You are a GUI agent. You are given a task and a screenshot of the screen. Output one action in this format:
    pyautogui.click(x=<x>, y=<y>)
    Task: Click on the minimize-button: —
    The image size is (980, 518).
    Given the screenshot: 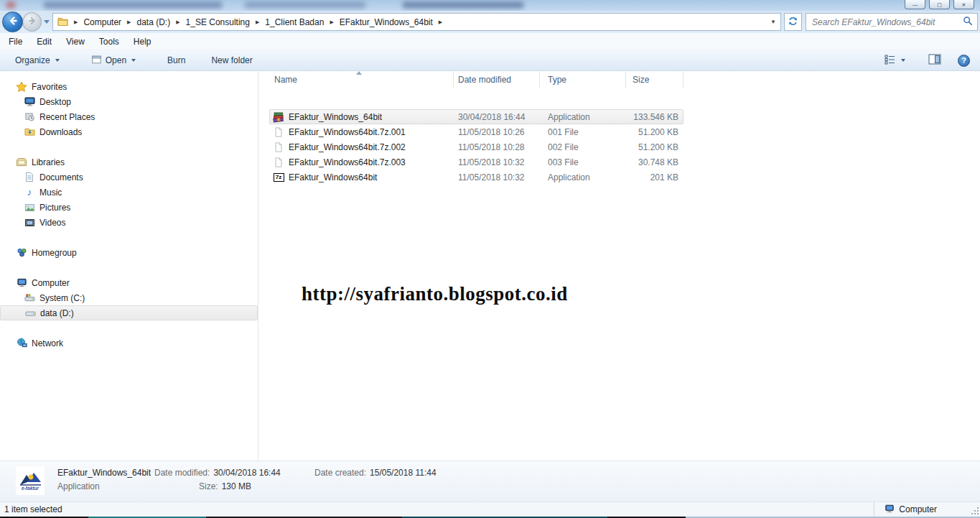 What is the action you would take?
    pyautogui.click(x=915, y=4)
    